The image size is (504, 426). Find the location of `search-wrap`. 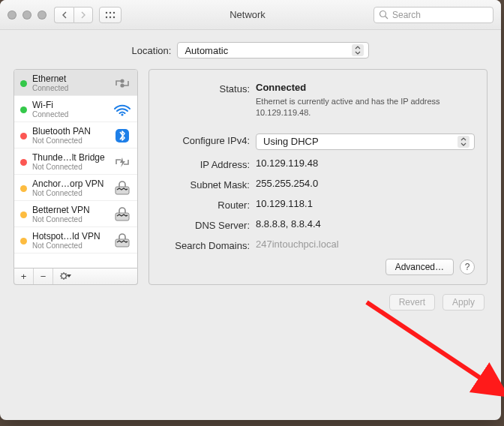

search-wrap is located at coordinates (434, 15).